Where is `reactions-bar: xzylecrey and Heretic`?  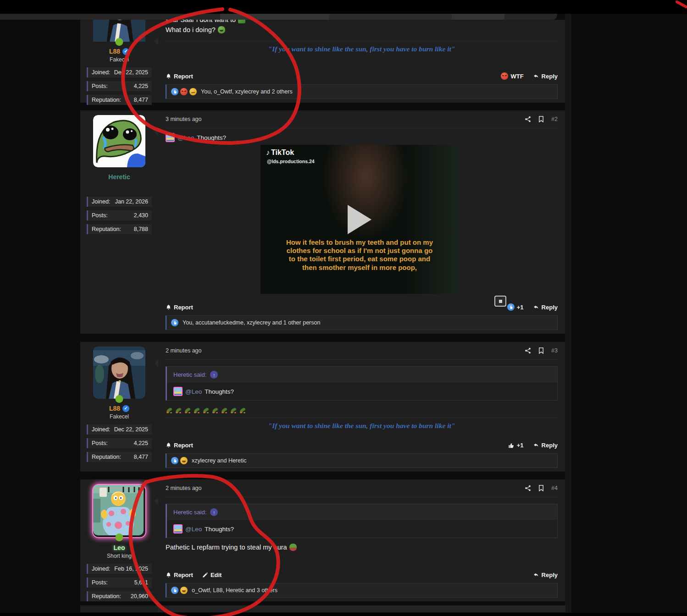
reactions-bar: xzylecrey and Heretic is located at coordinates (361, 461).